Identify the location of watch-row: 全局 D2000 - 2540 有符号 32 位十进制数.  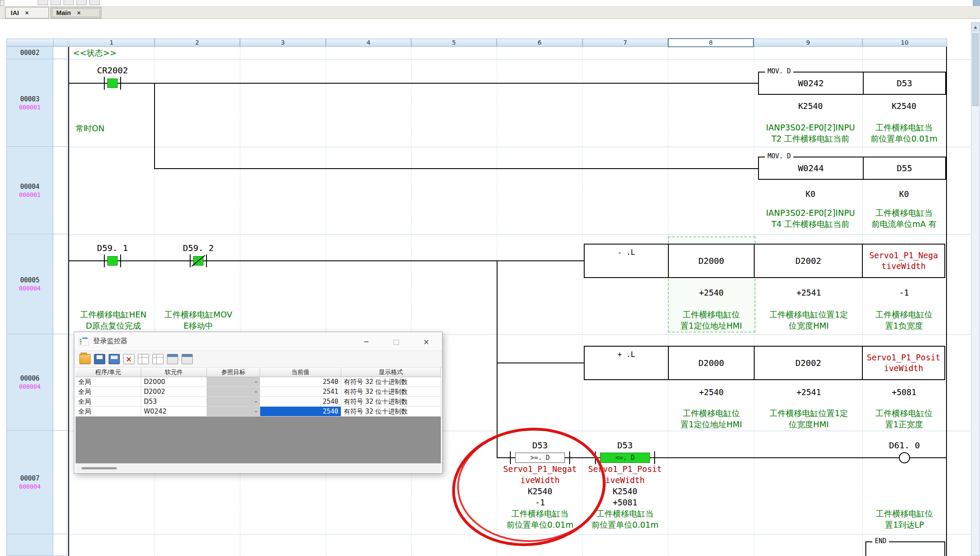
(258, 382).